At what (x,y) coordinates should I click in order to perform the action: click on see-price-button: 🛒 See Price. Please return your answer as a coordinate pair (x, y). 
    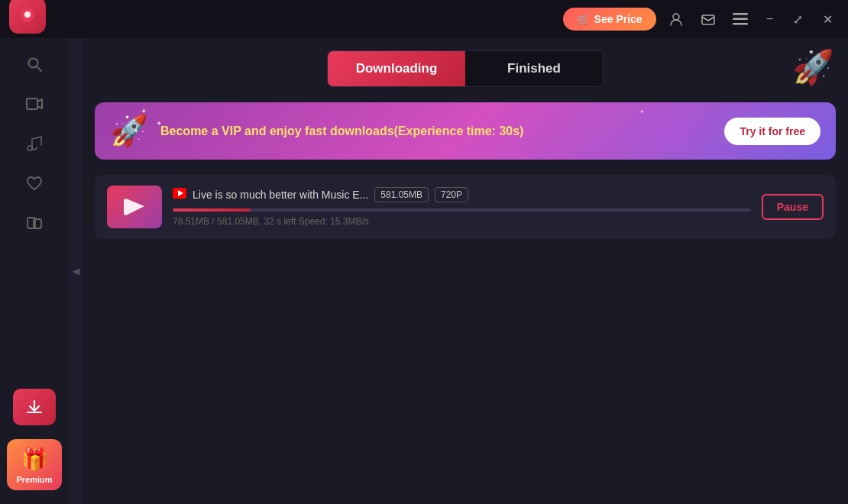
    Looking at the image, I should click on (610, 19).